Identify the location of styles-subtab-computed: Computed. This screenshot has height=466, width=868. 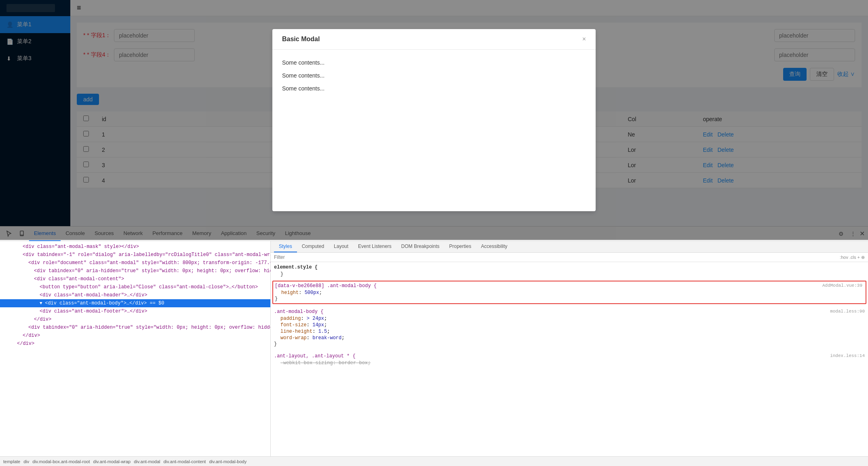
(313, 247).